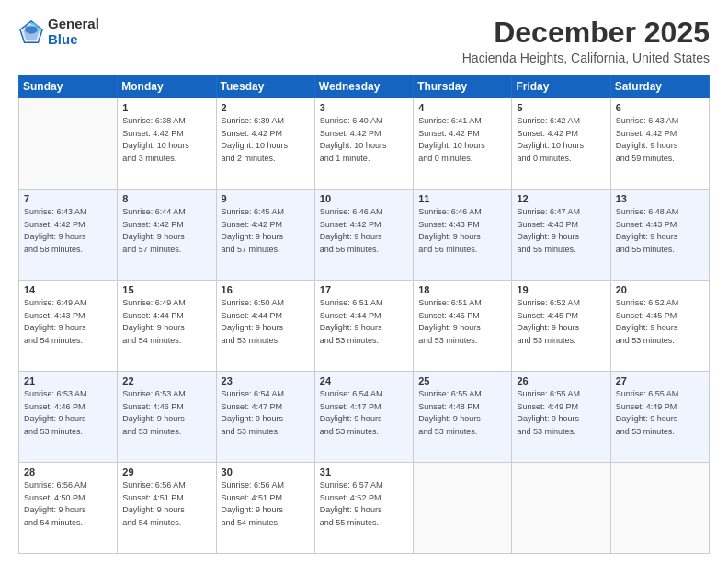  I want to click on calendar-cell: 6Sunrise: 6:43 AM Sunset: 4:42 PM Daylig…, so click(660, 144).